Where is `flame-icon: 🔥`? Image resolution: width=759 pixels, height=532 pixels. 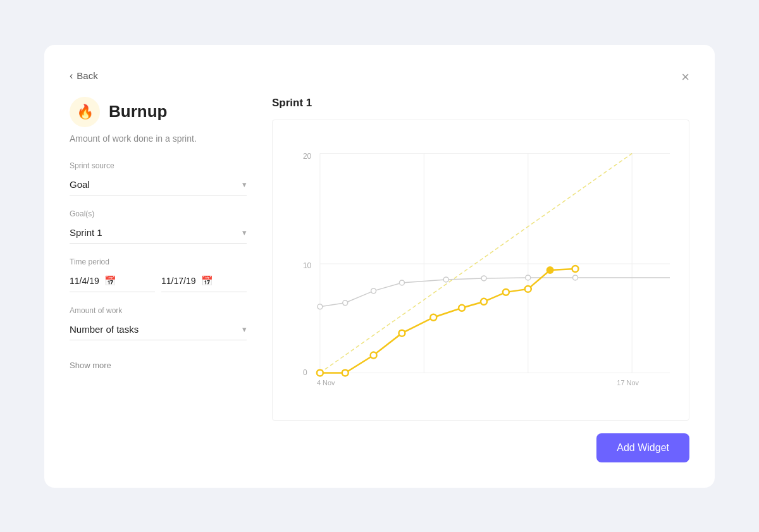
flame-icon: 🔥 is located at coordinates (85, 112).